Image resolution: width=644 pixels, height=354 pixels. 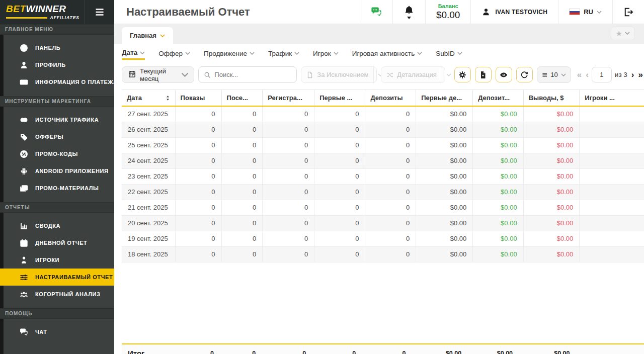 What do you see at coordinates (57, 332) in the screenshot?
I see `sidebar-item-chat: ЧАТ` at bounding box center [57, 332].